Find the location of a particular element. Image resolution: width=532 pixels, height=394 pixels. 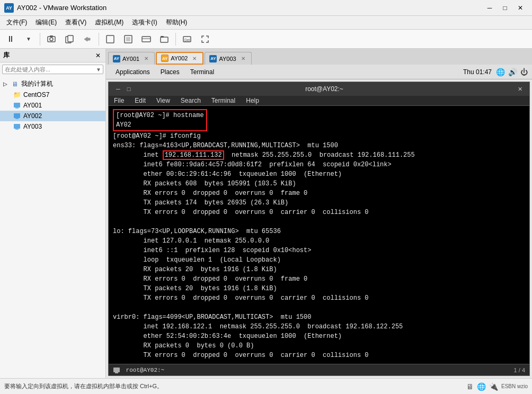

terminal-menu-view: View is located at coordinates (163, 101).